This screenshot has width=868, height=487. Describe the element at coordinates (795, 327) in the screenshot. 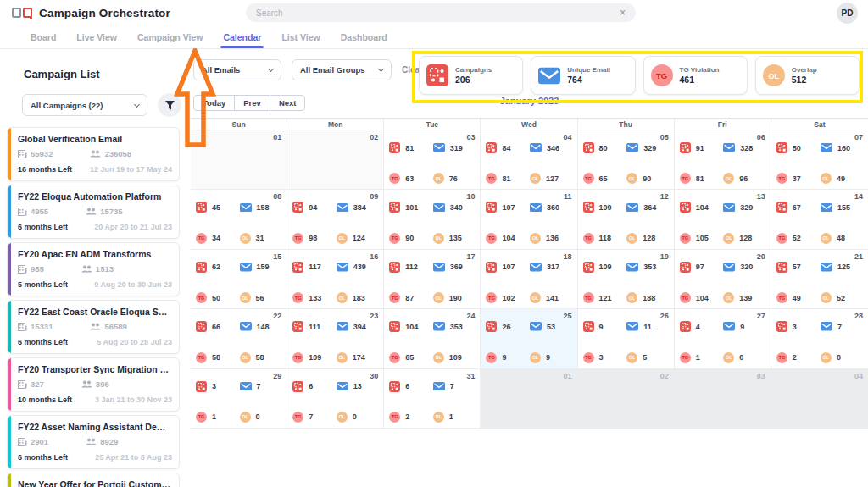

I see `campaign-count: 3` at that location.